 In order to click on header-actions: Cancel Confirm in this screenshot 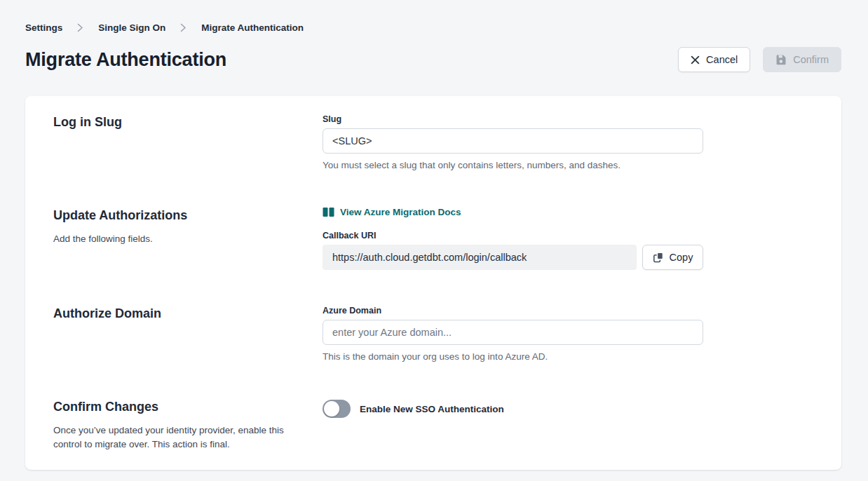, I will do `click(760, 60)`.